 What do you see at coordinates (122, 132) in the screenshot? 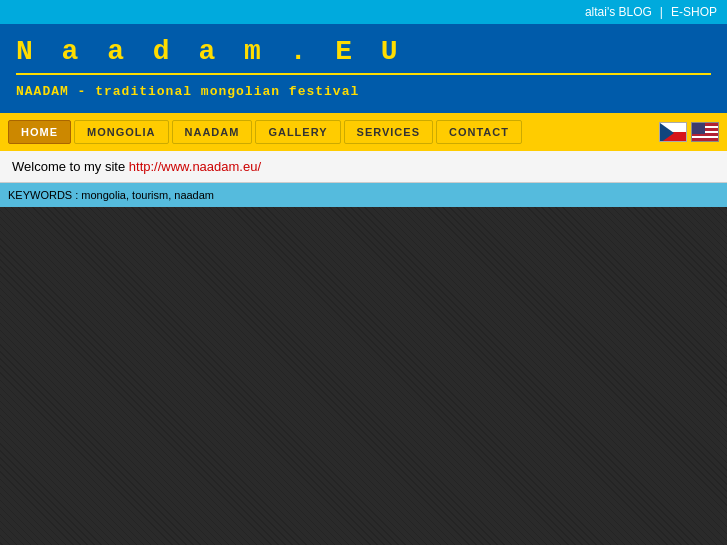
I see `nav-item-mongolia: MONGOLIA` at bounding box center [122, 132].